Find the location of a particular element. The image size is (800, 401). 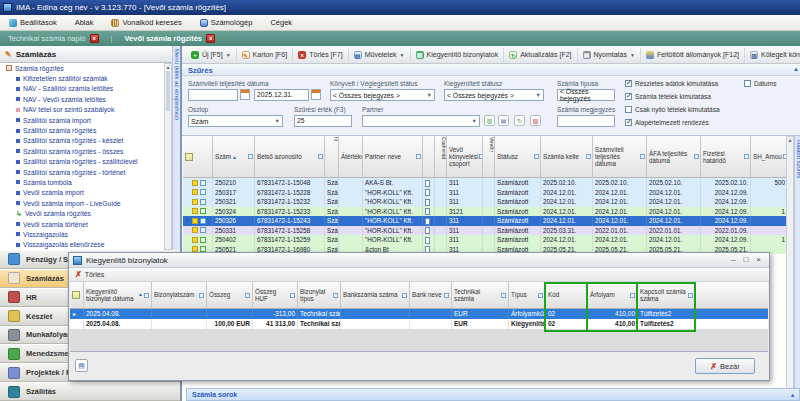

dialog-delete-button: Törlés is located at coordinates (94, 274).